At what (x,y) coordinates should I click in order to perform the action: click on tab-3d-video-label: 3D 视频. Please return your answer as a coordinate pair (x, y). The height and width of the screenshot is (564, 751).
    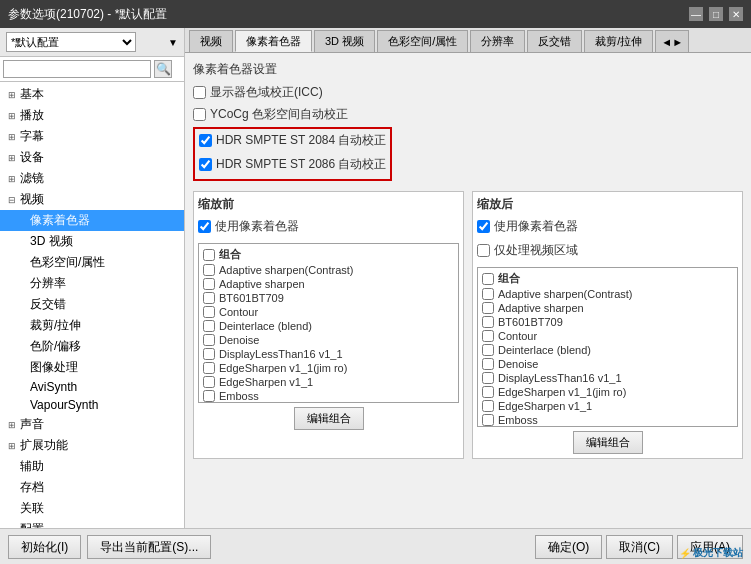
    Looking at the image, I should click on (344, 42).